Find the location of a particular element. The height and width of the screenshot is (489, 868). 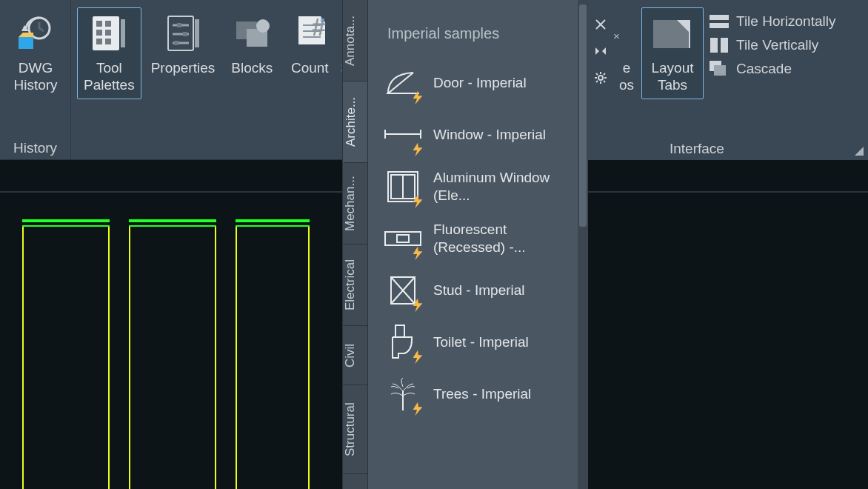

layout-tabs-icon is located at coordinates (672, 33).